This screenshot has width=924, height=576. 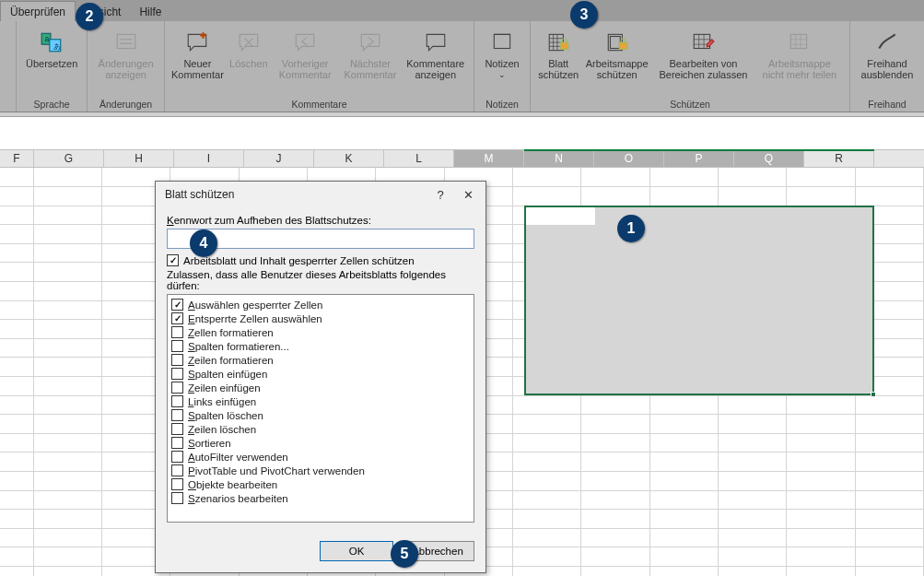 I want to click on permission-row: Zeilen löschen, so click(x=321, y=429).